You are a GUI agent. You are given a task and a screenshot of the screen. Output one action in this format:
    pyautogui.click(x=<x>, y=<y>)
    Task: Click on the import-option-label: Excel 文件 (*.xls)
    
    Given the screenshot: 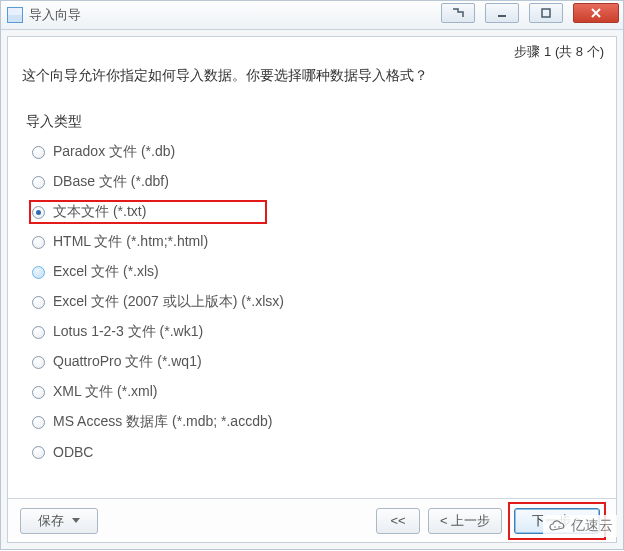 What is the action you would take?
    pyautogui.click(x=106, y=272)
    